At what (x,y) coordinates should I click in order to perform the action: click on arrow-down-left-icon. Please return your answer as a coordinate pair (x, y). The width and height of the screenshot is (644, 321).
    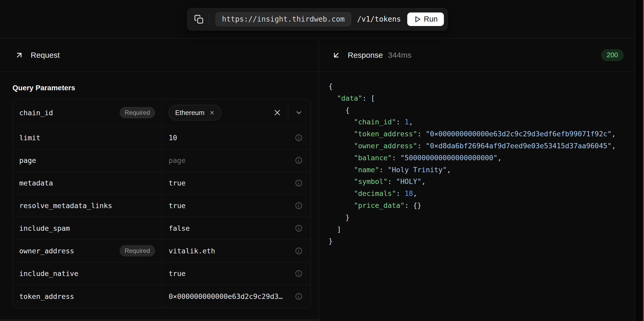
    Looking at the image, I should click on (336, 55).